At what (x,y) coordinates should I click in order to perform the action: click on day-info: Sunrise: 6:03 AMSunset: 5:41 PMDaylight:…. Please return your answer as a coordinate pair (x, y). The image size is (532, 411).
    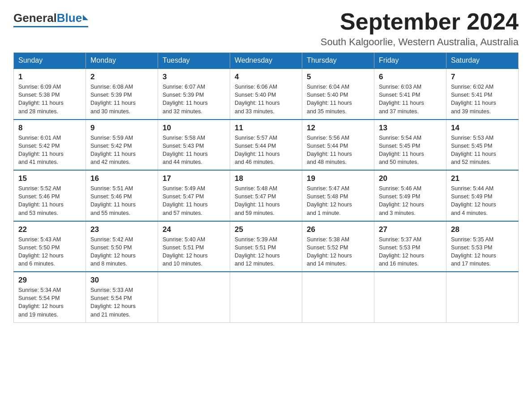
    Looking at the image, I should click on (410, 99).